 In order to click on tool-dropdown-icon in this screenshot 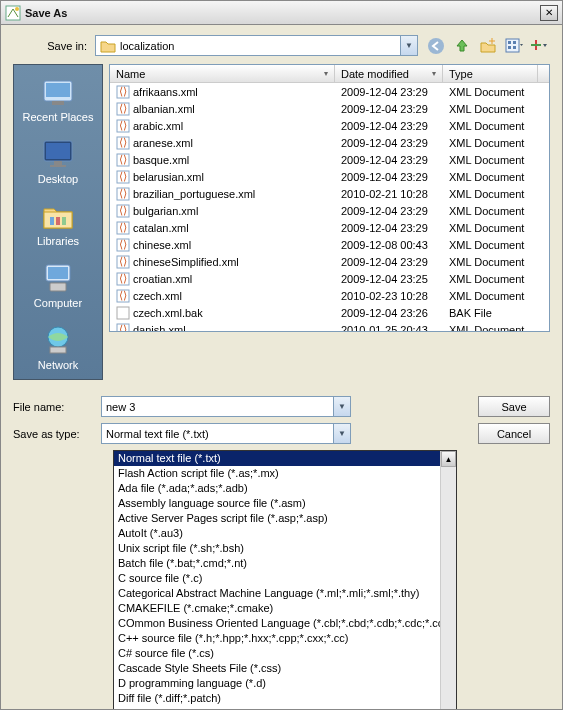, I will do `click(540, 46)`.